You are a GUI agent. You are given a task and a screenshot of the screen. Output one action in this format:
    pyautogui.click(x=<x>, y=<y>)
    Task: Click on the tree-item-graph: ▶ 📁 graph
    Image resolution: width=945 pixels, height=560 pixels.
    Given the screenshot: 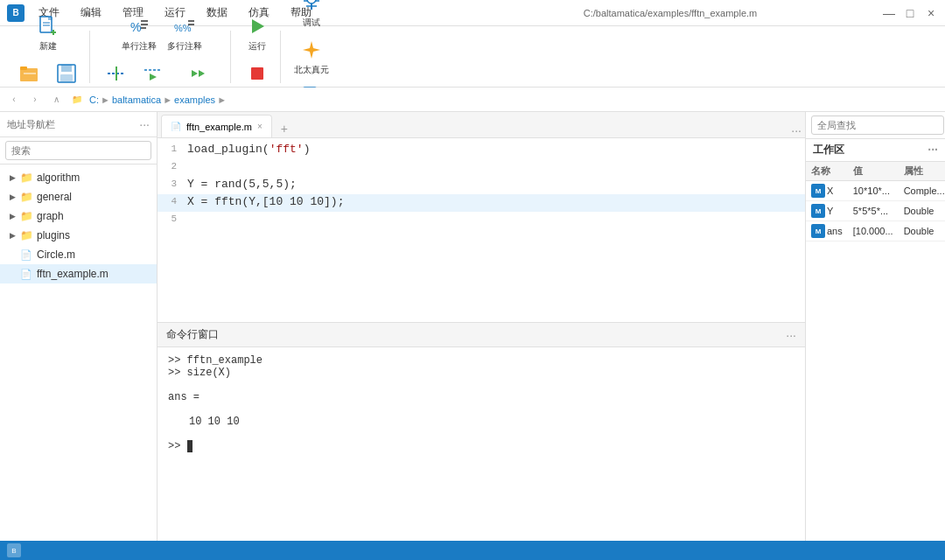 What is the action you would take?
    pyautogui.click(x=79, y=216)
    